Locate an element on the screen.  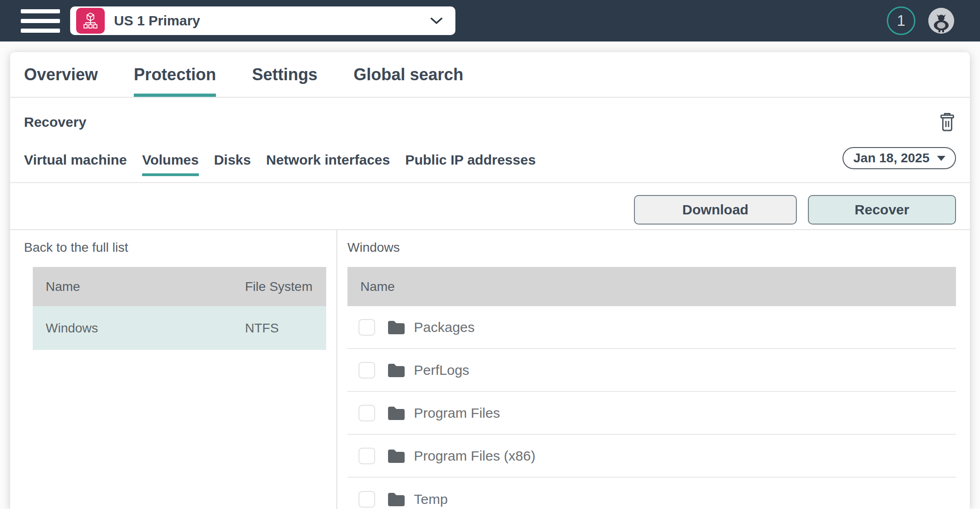
table-row-folder: Packages is located at coordinates (651, 327).